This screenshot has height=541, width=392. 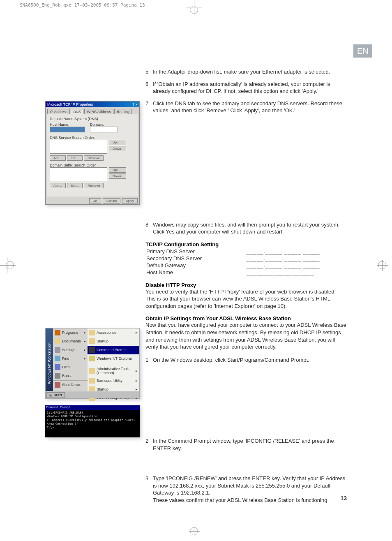 I want to click on step-number: 1, so click(x=149, y=360).